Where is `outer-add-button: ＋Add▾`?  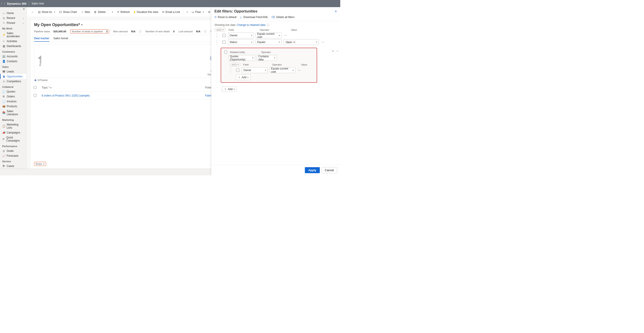 outer-add-button: ＋Add▾ is located at coordinates (230, 89).